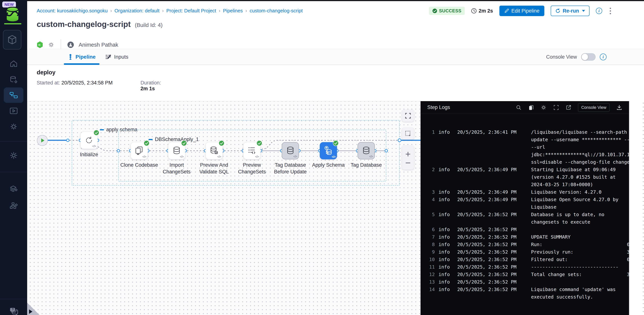 This screenshot has height=315, width=644. What do you see at coordinates (447, 11) in the screenshot?
I see `status-badge: SUCCESS` at bounding box center [447, 11].